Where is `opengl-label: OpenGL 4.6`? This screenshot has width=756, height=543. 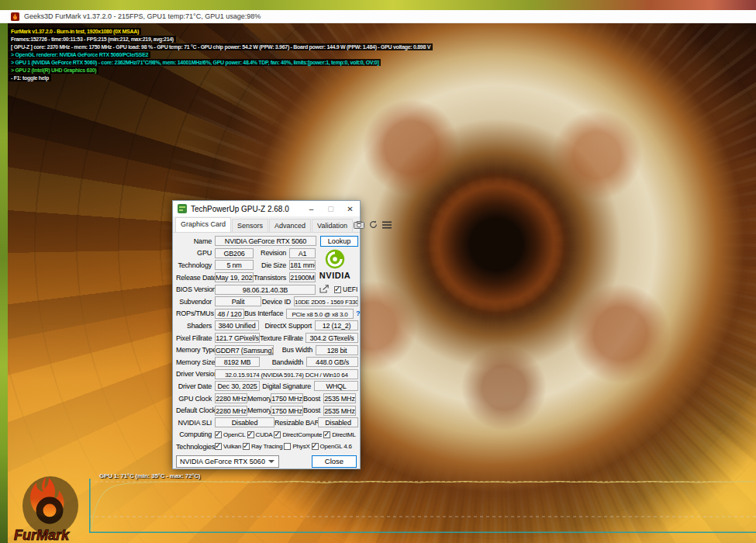
opengl-label: OpenGL 4.6 is located at coordinates (337, 447).